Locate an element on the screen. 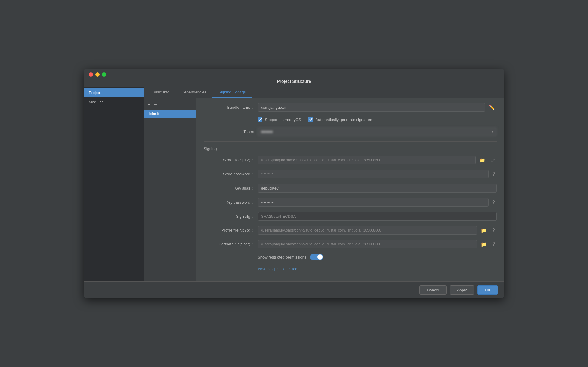  store-password-input is located at coordinates (373, 174).